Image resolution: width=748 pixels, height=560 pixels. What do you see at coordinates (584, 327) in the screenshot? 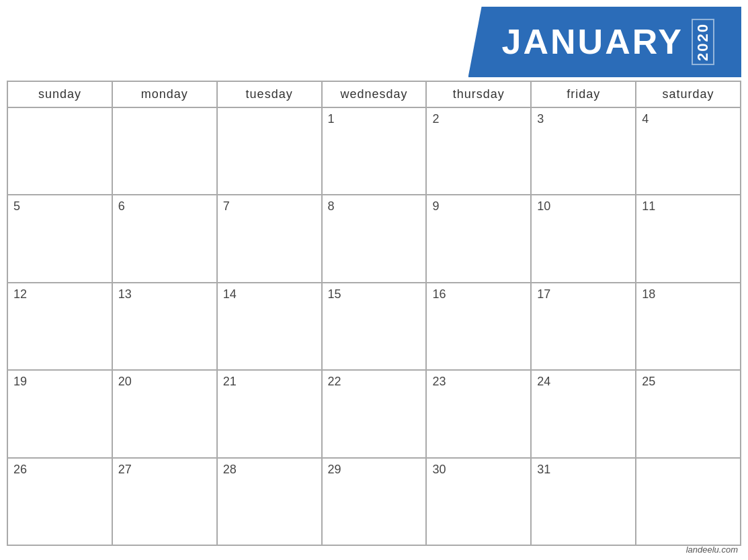
I see `day-cell: 17` at bounding box center [584, 327].